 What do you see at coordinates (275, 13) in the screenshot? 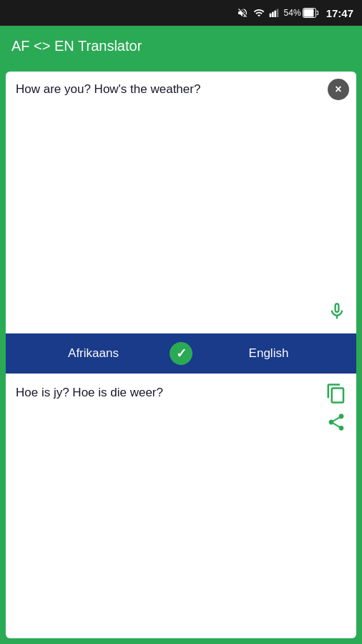
I see `signal-icon` at bounding box center [275, 13].